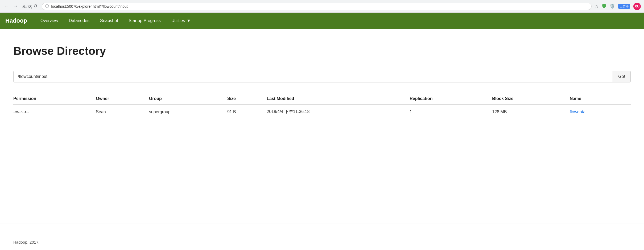 The height and width of the screenshot is (250, 644). I want to click on col-last-modified: Last Modified, so click(338, 99).